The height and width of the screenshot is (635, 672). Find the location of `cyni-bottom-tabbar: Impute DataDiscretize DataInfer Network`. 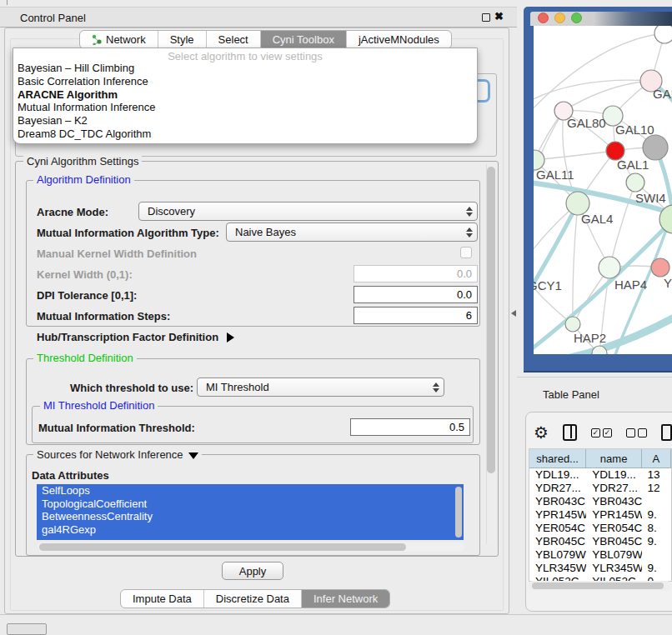

cyni-bottom-tabbar: Impute DataDiscretize DataInfer Network is located at coordinates (255, 598).